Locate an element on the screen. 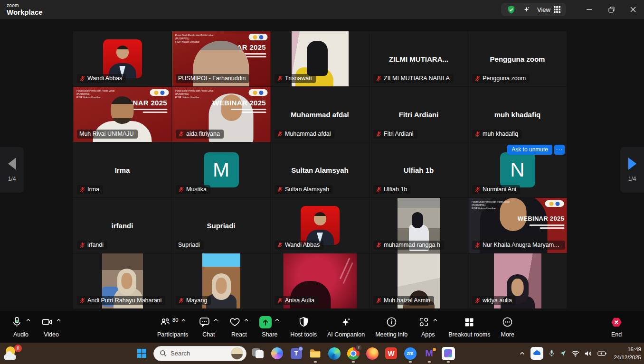  participant-label: PUSMIPOL- Farhanuddin is located at coordinates (213, 79).